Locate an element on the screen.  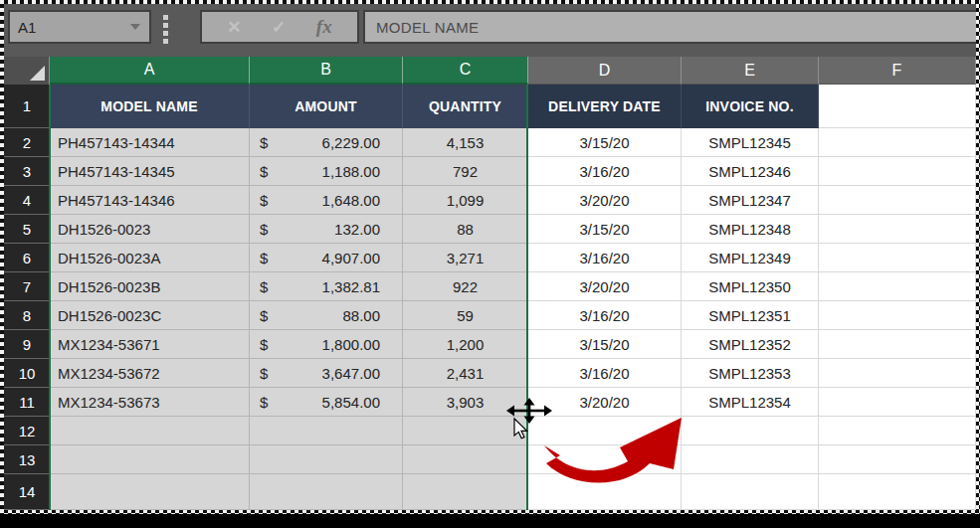
cell-quantity: 792 is located at coordinates (466, 171).